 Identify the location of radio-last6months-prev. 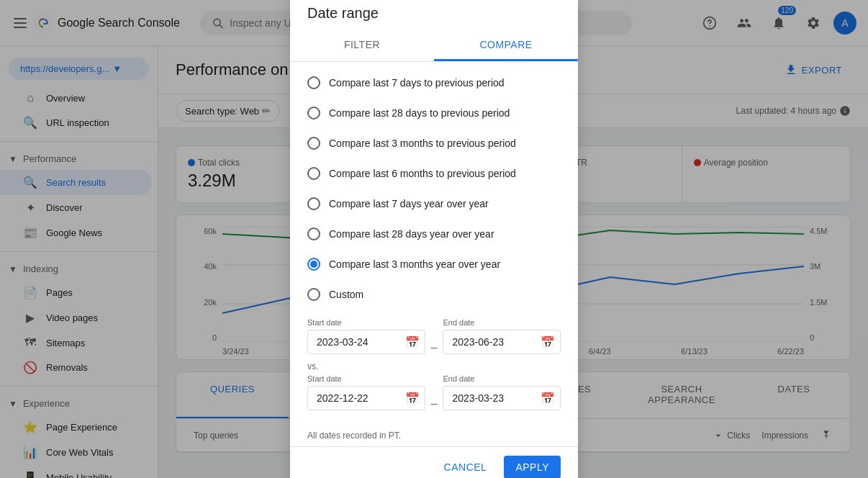
(314, 173).